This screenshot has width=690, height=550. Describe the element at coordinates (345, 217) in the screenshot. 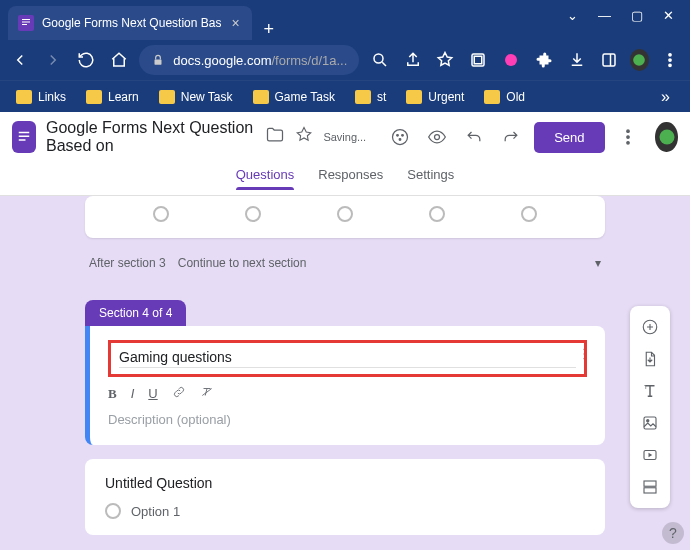

I see `radio-grid-row` at that location.